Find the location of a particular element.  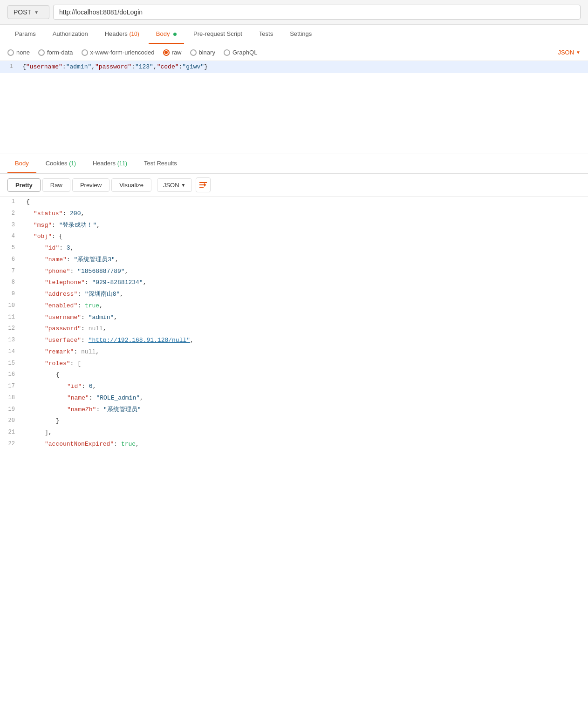

radio-graphql is located at coordinates (227, 53).